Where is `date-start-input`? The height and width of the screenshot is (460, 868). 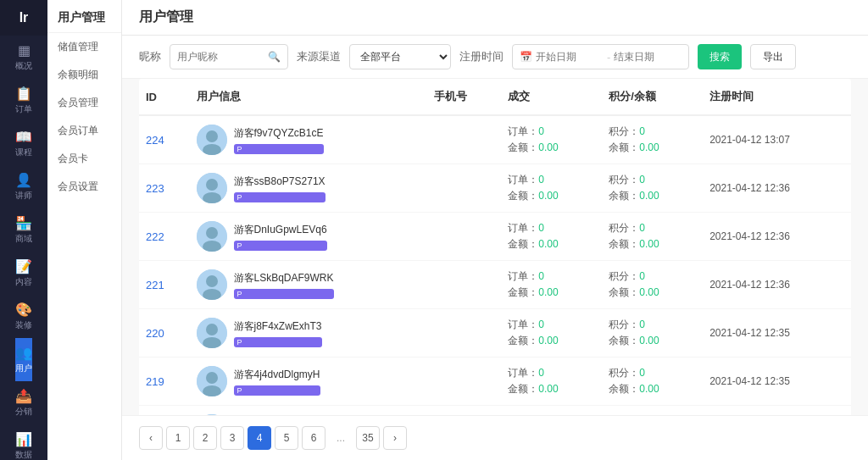 date-start-input is located at coordinates (570, 57).